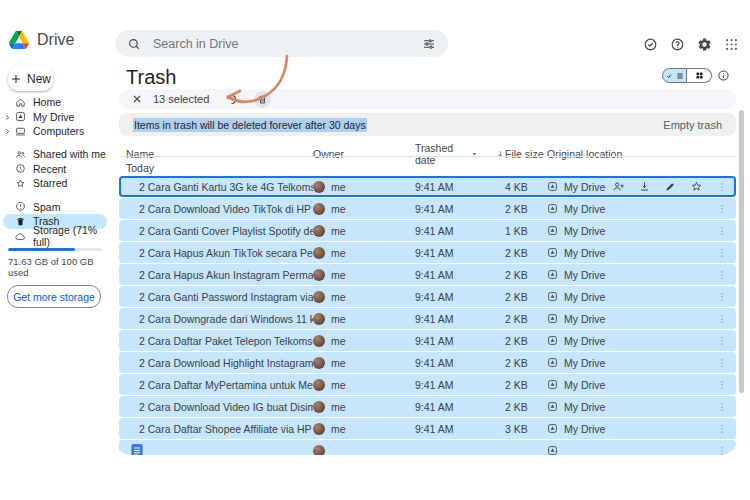 The image size is (750, 500). I want to click on grid-view-icon, so click(700, 76).